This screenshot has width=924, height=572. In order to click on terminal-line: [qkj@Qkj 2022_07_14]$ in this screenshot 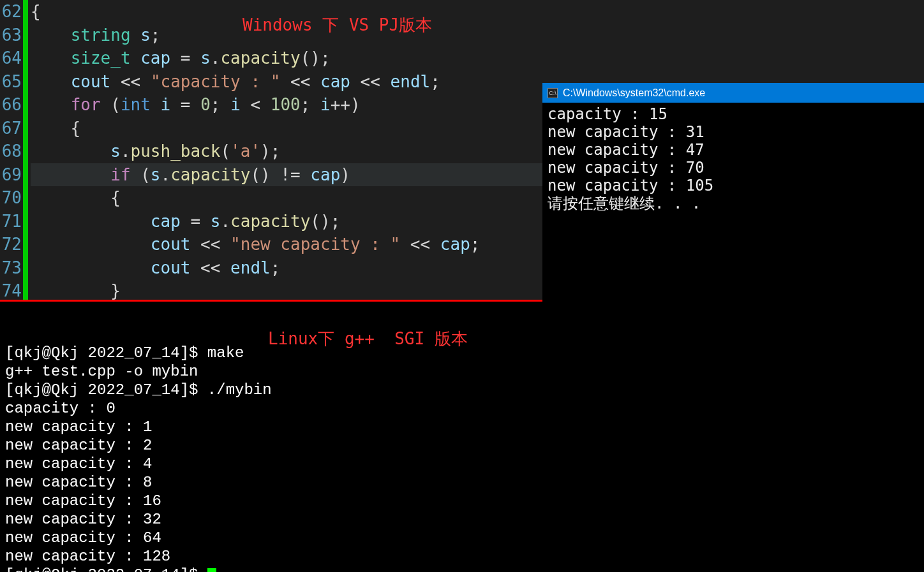, I will do `click(462, 569)`.